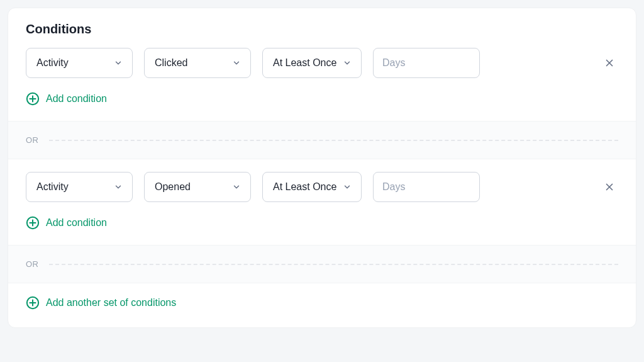 The width and height of the screenshot is (644, 362). What do you see at coordinates (322, 187) in the screenshot?
I see `condition-row: Activity Opened At Least Once` at bounding box center [322, 187].